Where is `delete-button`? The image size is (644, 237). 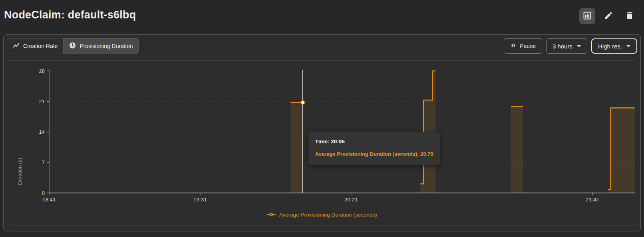 delete-button is located at coordinates (630, 16).